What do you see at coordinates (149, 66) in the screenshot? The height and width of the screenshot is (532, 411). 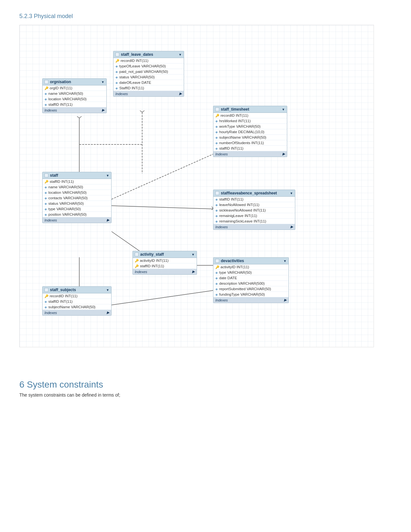 I see `table-row: ◈ typeOfLeave VARCHAR(50)` at bounding box center [149, 66].